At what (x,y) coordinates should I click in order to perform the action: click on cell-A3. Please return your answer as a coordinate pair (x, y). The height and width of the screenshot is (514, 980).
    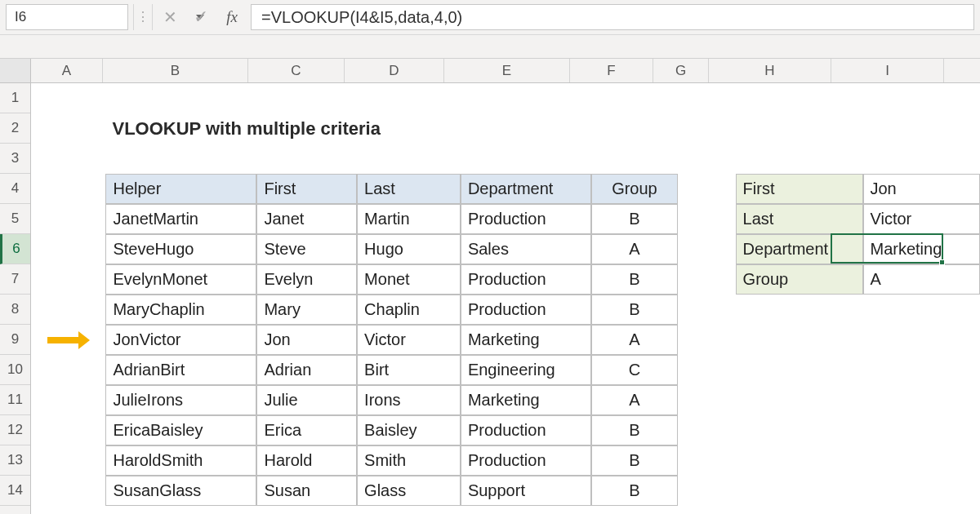
    Looking at the image, I should click on (69, 158).